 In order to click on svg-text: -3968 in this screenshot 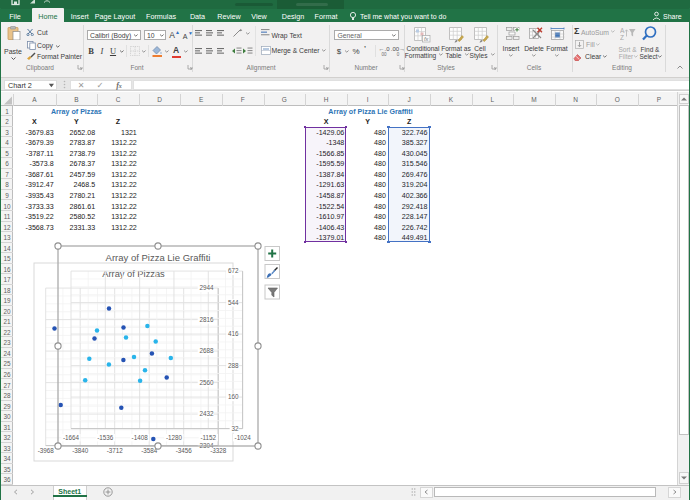, I will do `click(46, 450)`.